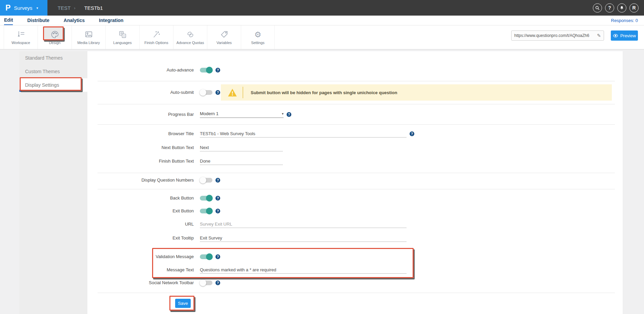 The image size is (644, 314). I want to click on field-label: Auto-submit, so click(106, 92).